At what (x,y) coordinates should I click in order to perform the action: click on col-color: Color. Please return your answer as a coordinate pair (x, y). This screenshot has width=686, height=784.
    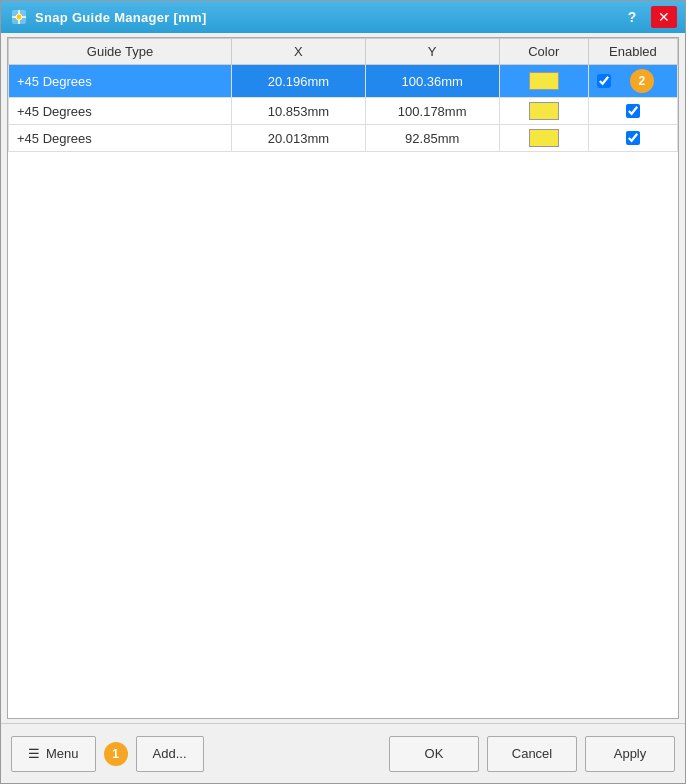
    Looking at the image, I should click on (544, 52).